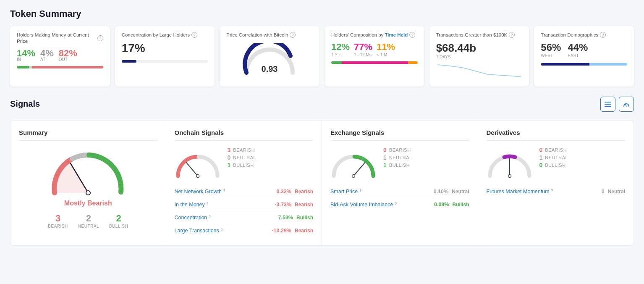 This screenshot has height=284, width=644. What do you see at coordinates (118, 221) in the screenshot?
I see `summary-bullish-col: 2 BULLISH` at bounding box center [118, 221].